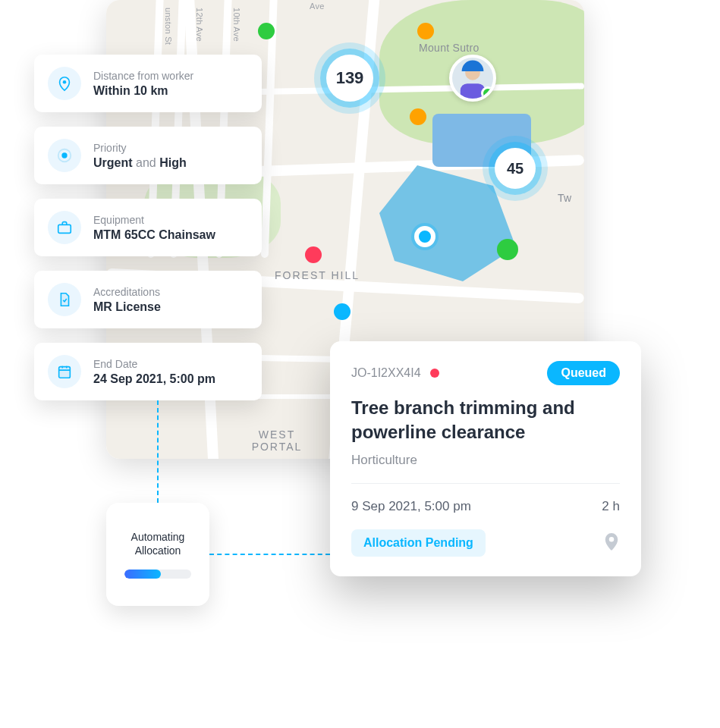 This screenshot has width=720, height=728. Describe the element at coordinates (158, 574) in the screenshot. I see `automation-progress` at that location.